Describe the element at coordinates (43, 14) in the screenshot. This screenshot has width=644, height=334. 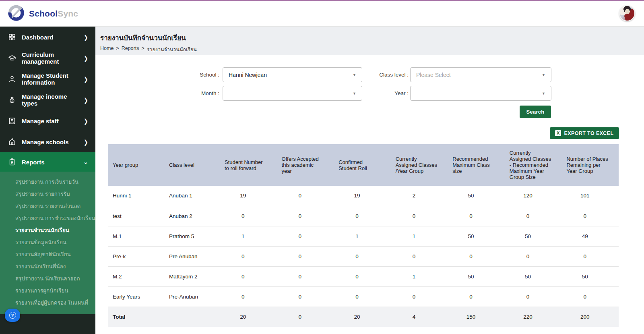
I see `brand-logo: SchoolSync` at that location.